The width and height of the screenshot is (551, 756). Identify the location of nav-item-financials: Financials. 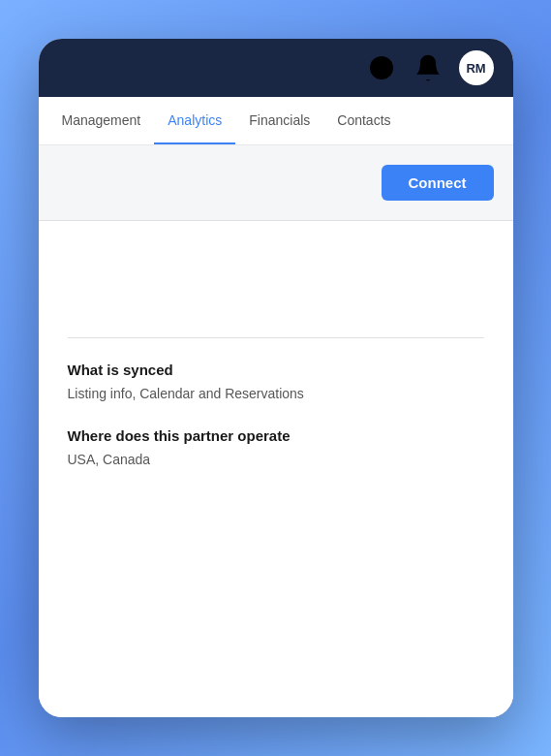
(279, 120).